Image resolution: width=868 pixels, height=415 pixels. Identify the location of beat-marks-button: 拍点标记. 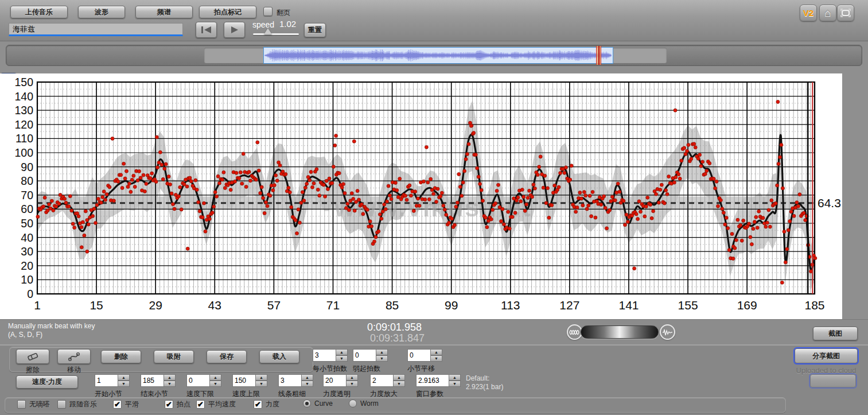
(228, 12).